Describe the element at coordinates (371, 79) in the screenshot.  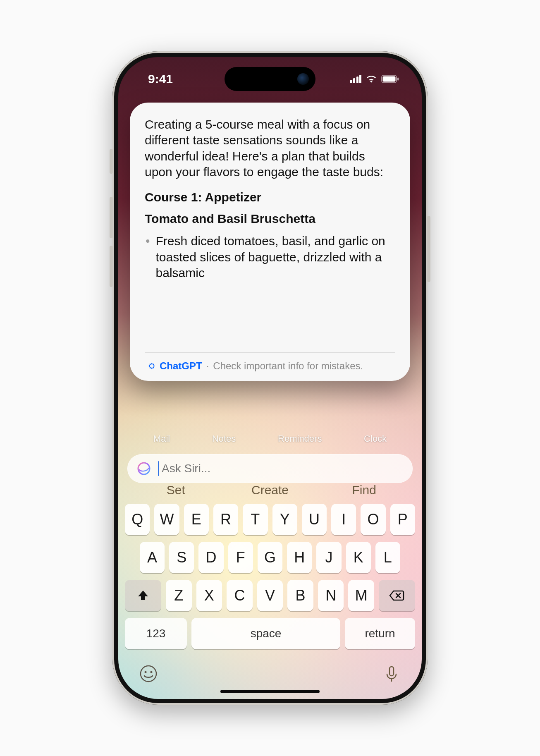
I see `wifi-icon` at that location.